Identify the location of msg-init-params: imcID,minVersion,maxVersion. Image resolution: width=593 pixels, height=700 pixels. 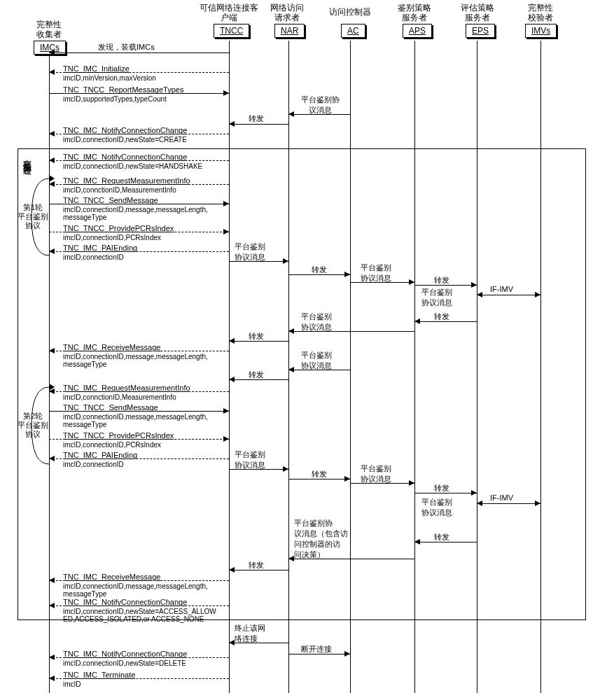
(109, 78).